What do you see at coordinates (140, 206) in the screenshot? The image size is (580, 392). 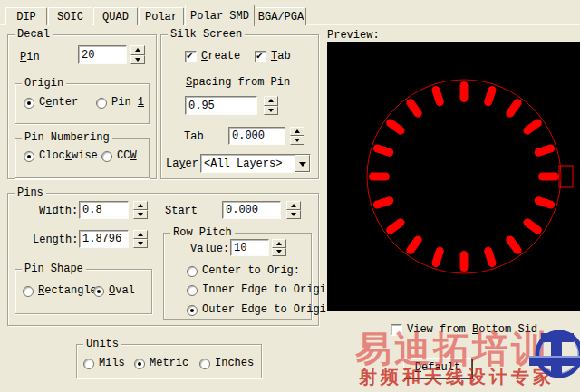 I see `pin-width-up-icon` at bounding box center [140, 206].